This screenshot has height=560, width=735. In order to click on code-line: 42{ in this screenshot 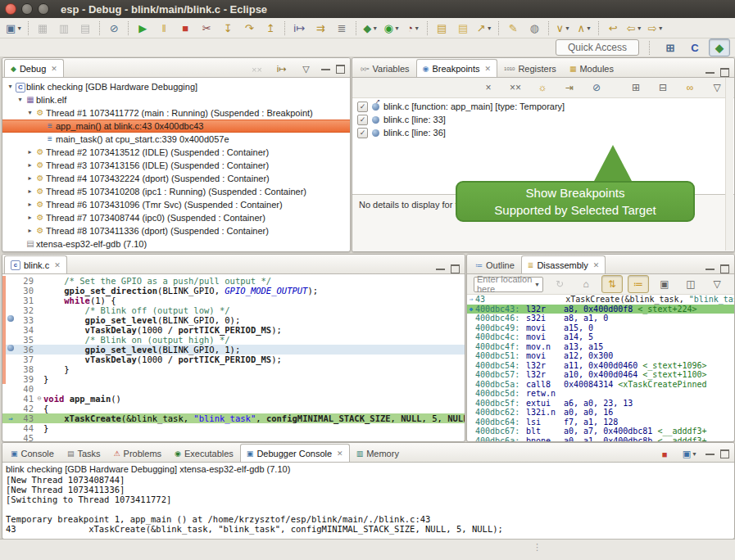, I will do `click(234, 409)`.